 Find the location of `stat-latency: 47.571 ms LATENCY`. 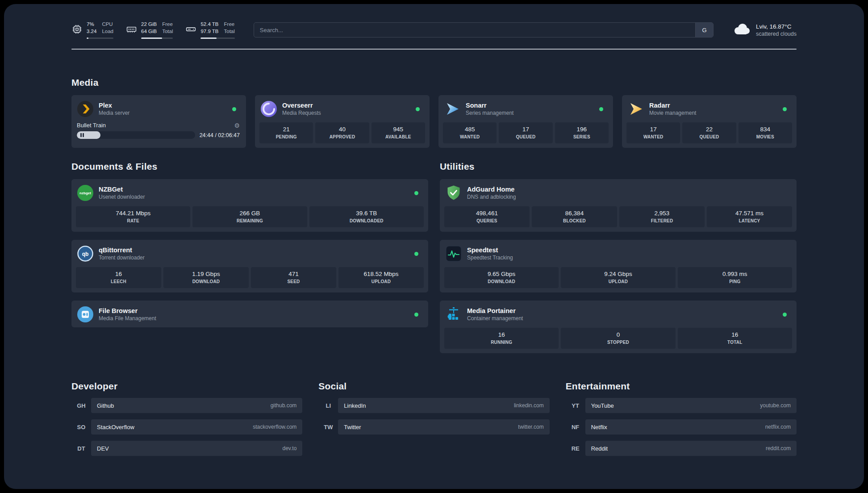

stat-latency: 47.571 ms LATENCY is located at coordinates (749, 217).